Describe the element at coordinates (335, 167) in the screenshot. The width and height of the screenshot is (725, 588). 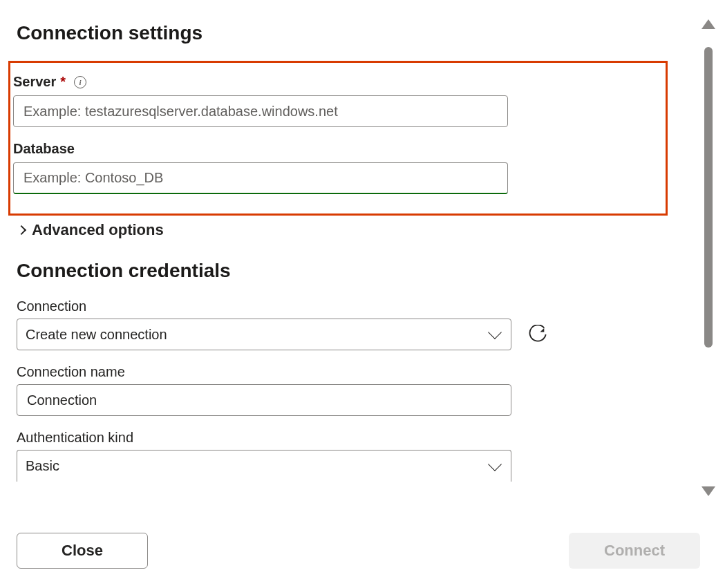
I see `database-field-group: Database` at that location.